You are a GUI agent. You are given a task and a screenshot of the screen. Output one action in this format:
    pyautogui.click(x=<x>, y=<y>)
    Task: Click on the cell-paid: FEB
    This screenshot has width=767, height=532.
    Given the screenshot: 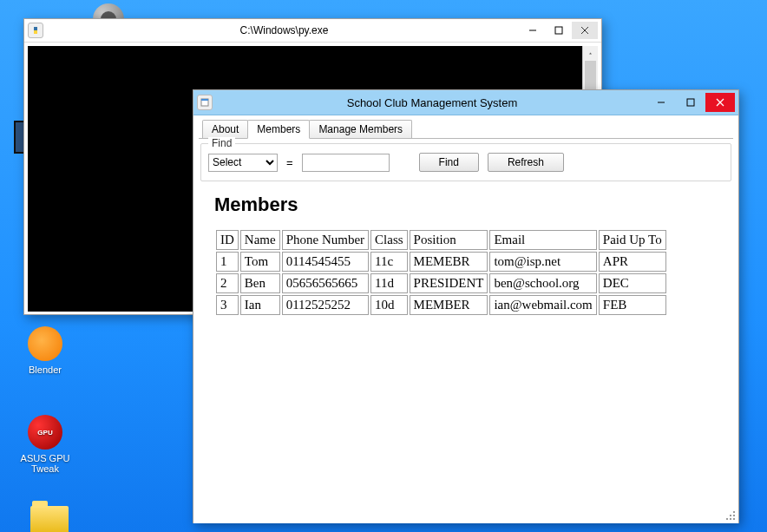 What is the action you would take?
    pyautogui.click(x=633, y=305)
    